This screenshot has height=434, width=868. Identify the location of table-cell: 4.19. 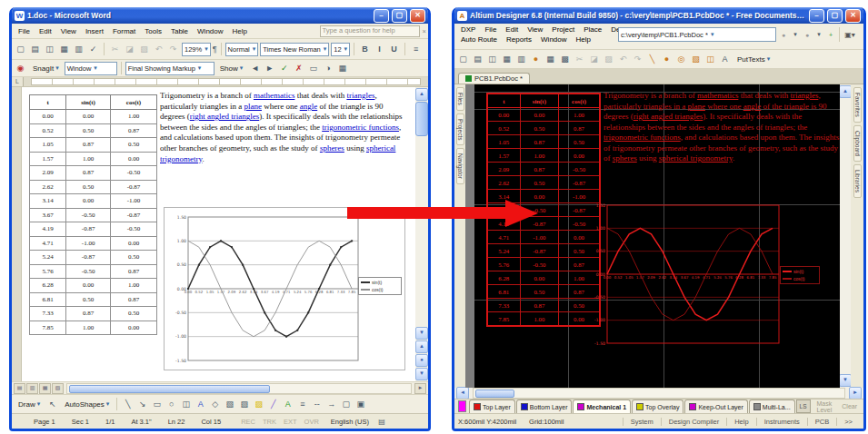
(48, 230).